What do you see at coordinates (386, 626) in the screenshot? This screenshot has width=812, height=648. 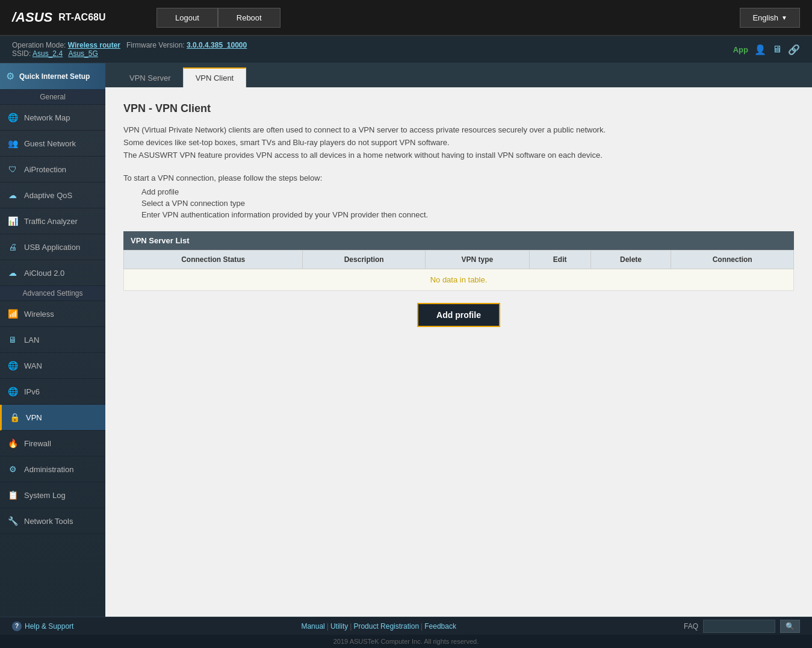 I see `product-registration-link: Product Registration` at bounding box center [386, 626].